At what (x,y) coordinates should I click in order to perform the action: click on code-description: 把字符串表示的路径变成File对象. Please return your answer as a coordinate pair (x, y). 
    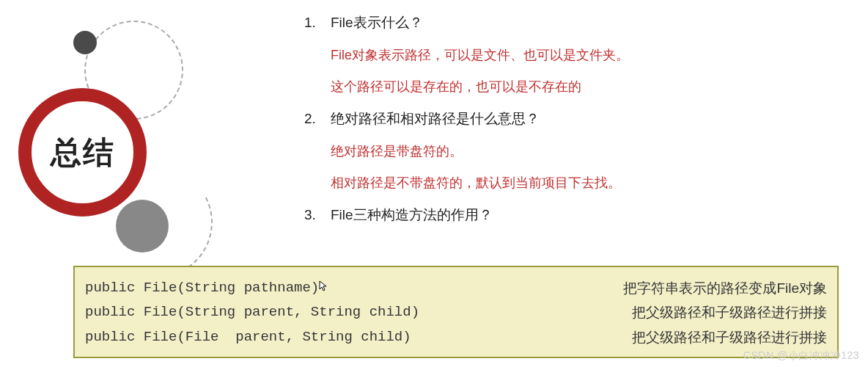
    Looking at the image, I should click on (725, 288).